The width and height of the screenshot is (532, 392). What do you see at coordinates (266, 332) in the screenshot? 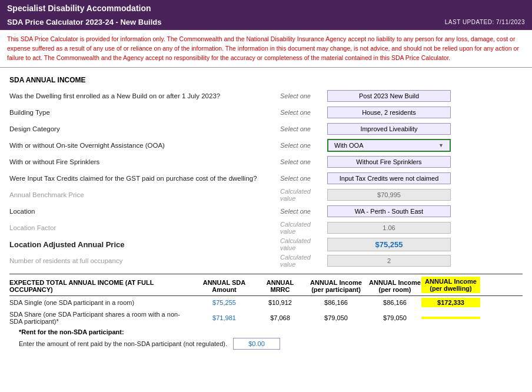
I see `sub-label-rent: *Rent for the non-SDA participant:` at bounding box center [266, 332].